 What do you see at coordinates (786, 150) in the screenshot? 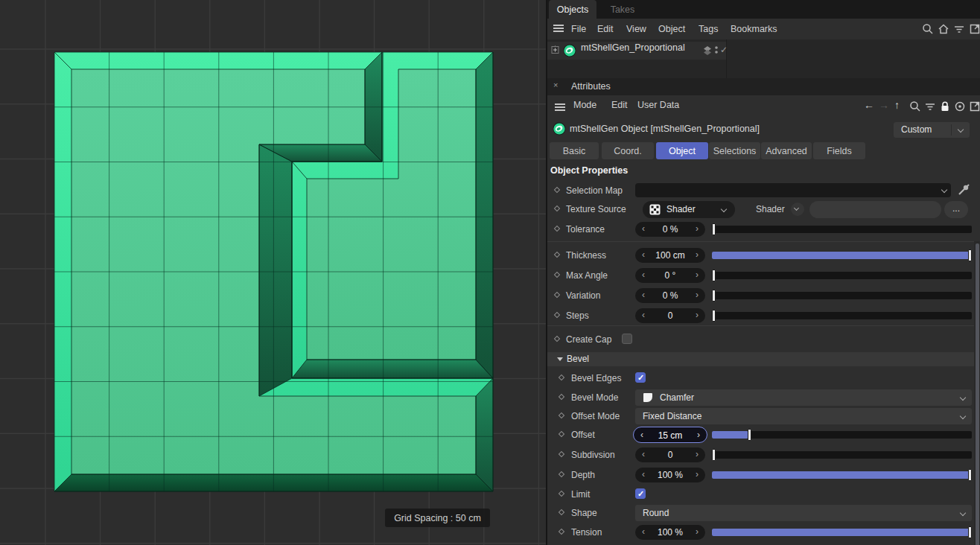
I see `tab-advanced: Advanced` at bounding box center [786, 150].